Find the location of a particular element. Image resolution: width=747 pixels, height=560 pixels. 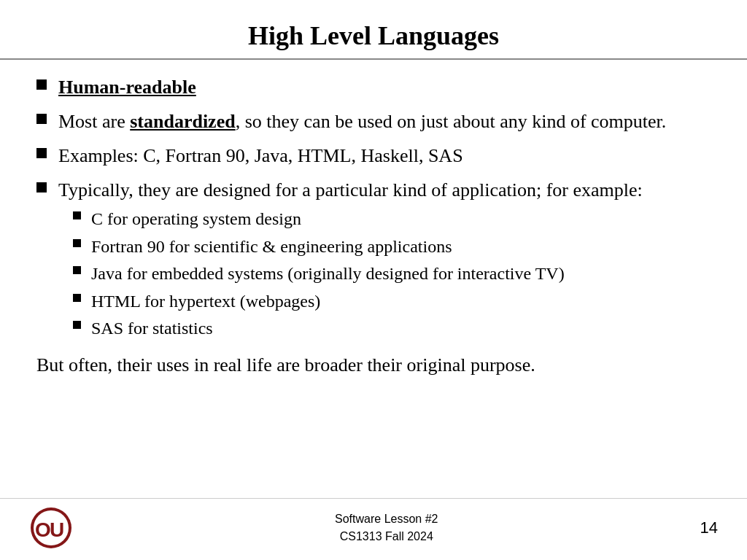

slide-header: High Level Languages is located at coordinates (374, 30).